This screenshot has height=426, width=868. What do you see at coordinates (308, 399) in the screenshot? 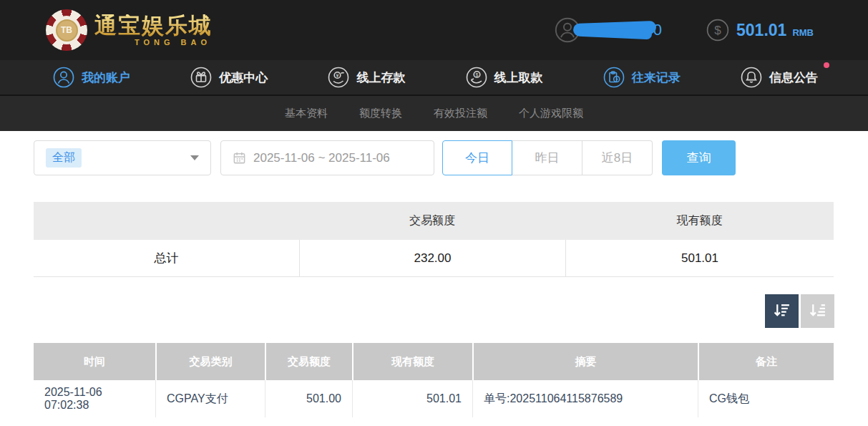
I see `record-transaction-amount: 501.00` at bounding box center [308, 399].